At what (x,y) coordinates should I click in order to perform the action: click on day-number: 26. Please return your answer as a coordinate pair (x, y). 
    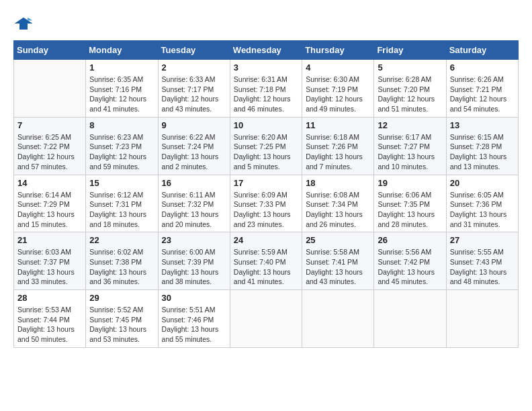
    Looking at the image, I should click on (410, 240).